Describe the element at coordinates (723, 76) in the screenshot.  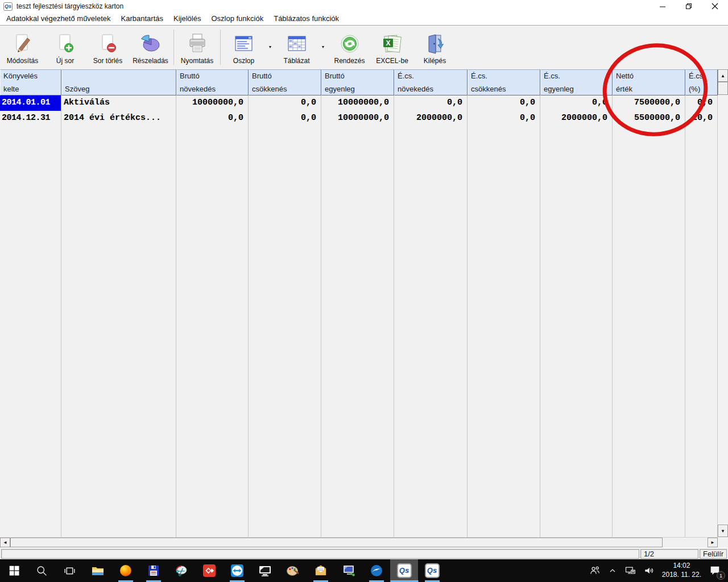
I see `scroll-up-button: ▲` at that location.